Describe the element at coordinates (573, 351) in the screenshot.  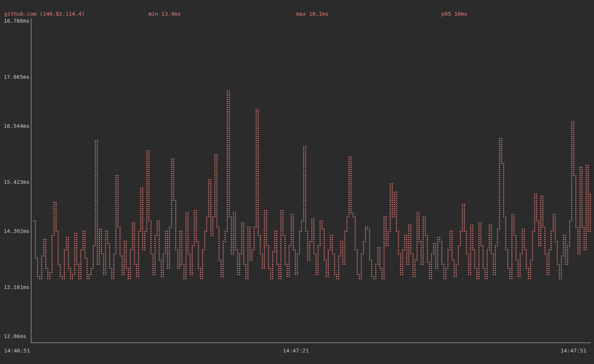
I see `x-tick-label: 14:47:51` at that location.